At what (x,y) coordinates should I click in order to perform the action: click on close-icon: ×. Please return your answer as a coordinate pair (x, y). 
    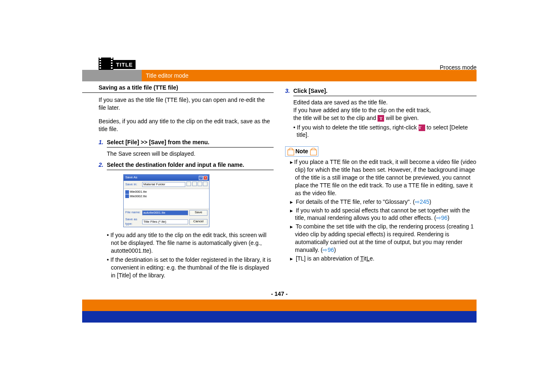
    Looking at the image, I should click on (205, 178).